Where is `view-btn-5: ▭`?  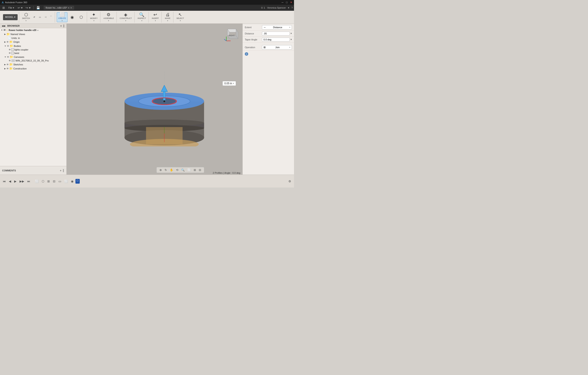 view-btn-5: ▭ is located at coordinates (60, 181).